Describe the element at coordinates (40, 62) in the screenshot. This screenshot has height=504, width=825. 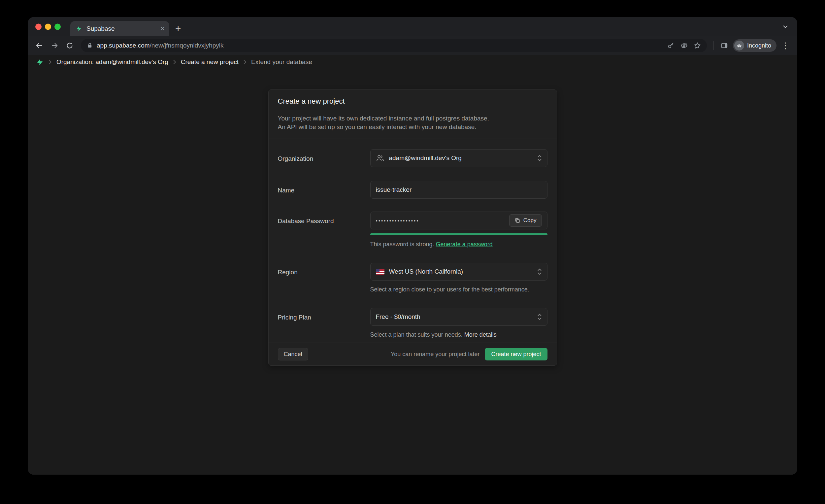
I see `supabase-logo-icon` at that location.